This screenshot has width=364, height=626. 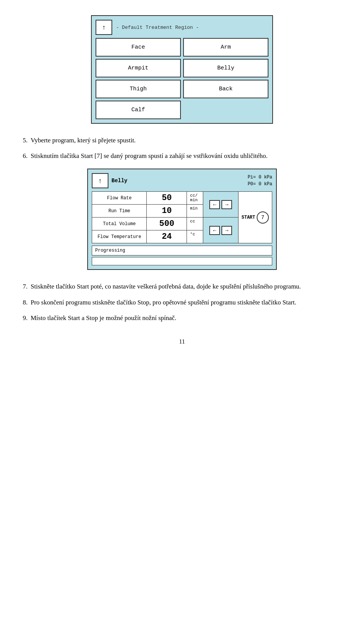 I want to click on p0-reading: P0= 0 kPa, so click(x=260, y=184).